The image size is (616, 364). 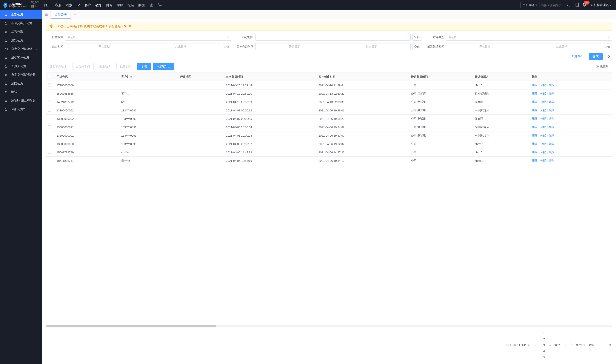 What do you see at coordinates (21, 23) in the screenshot?
I see `sidebar-item-1: 非成交客户公海` at bounding box center [21, 23].